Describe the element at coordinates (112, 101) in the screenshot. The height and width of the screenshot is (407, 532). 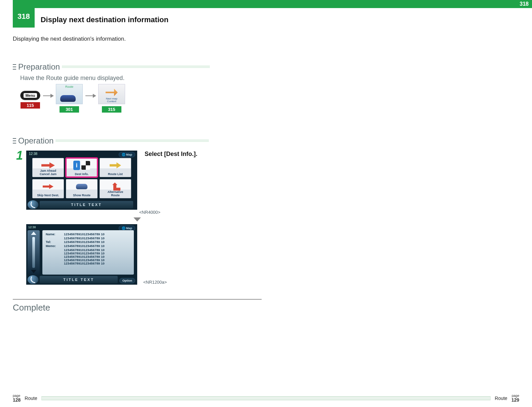
I see `navimap-thumbnail-label: Navi map Context` at that location.